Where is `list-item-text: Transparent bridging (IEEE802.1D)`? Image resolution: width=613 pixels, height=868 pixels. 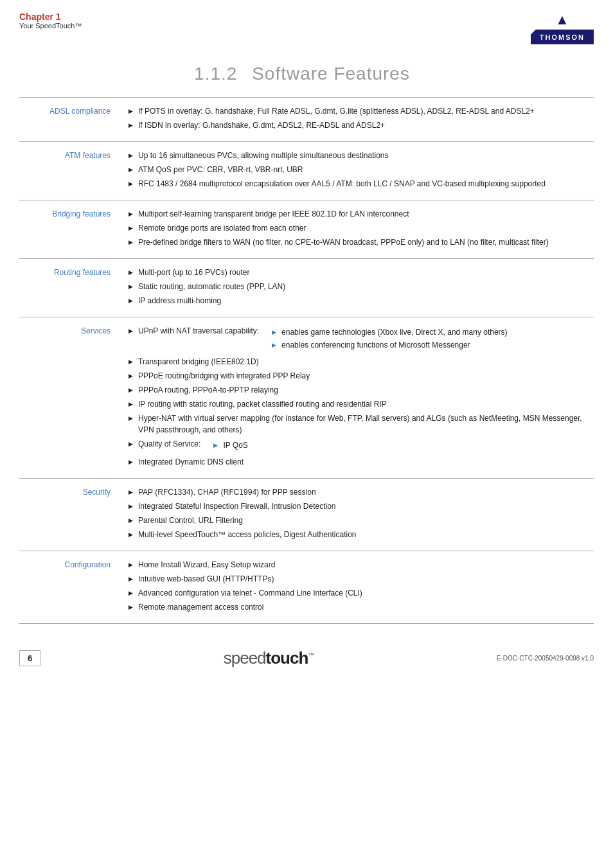 list-item-text: Transparent bridging (IEEE802.1D) is located at coordinates (199, 362).